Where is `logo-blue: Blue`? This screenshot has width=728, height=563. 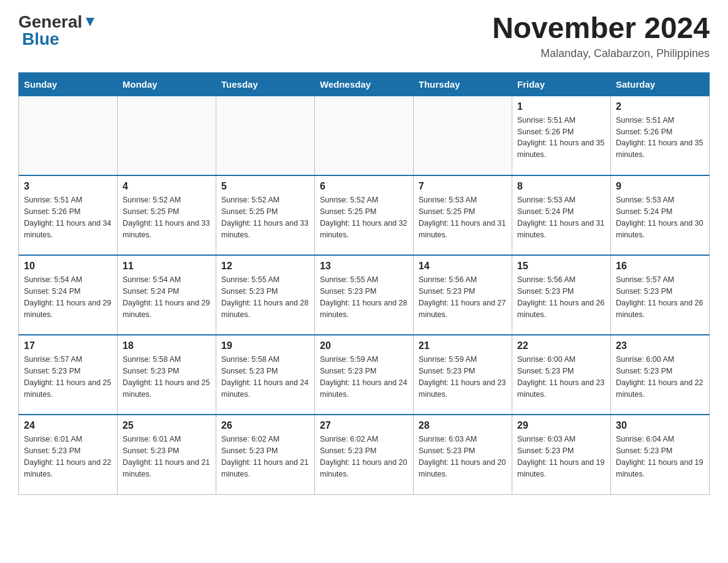 logo-blue: Blue is located at coordinates (40, 39).